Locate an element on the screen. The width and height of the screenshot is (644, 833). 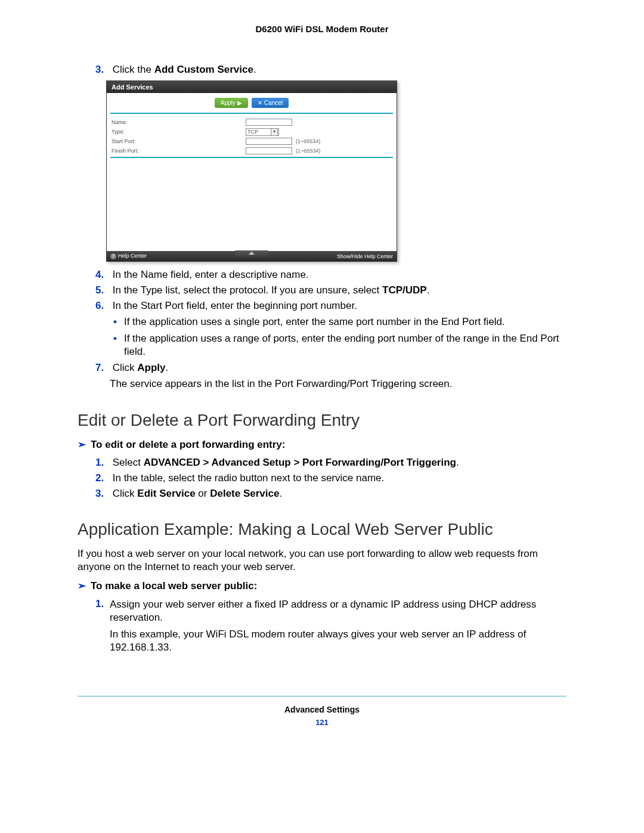
screenshot-footer: ?Help Center Show/Hide Help Center is located at coordinates (252, 256).